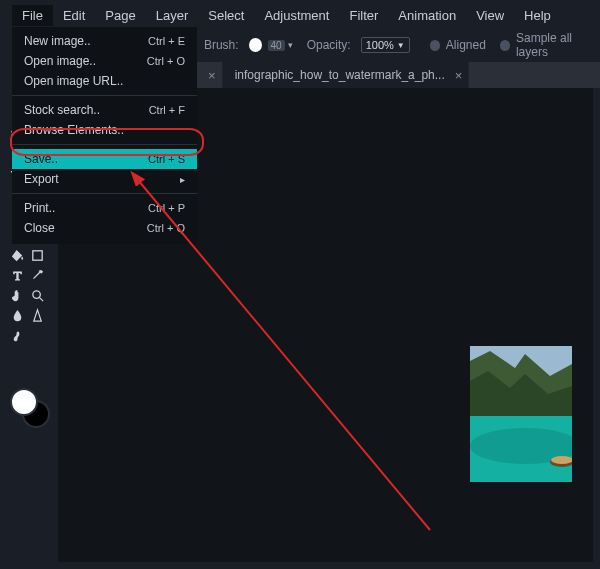  Describe the element at coordinates (28, 406) in the screenshot. I see `color-swatches` at that location.